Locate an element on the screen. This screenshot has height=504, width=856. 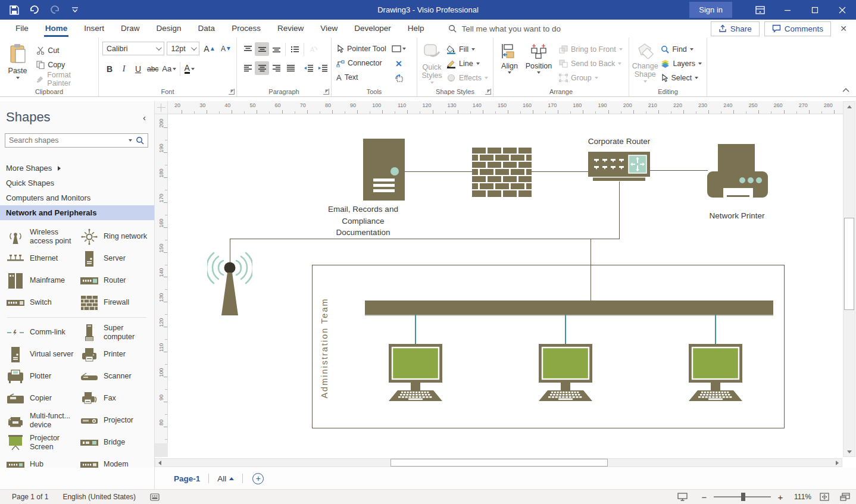
stencil-shape-printer: Printer is located at coordinates (116, 355).